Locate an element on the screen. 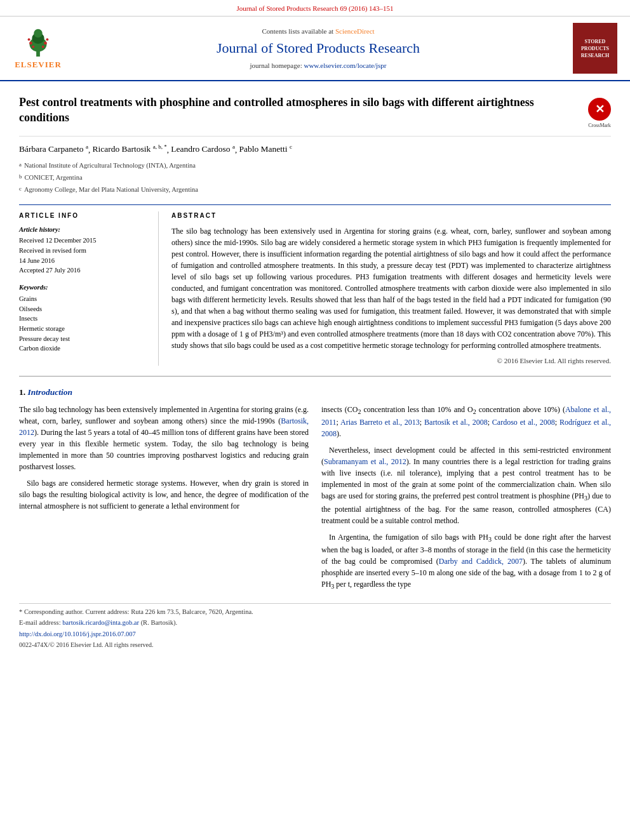  cover-text: STORED PRODUCTS RESEARCH is located at coordinates (595, 49).